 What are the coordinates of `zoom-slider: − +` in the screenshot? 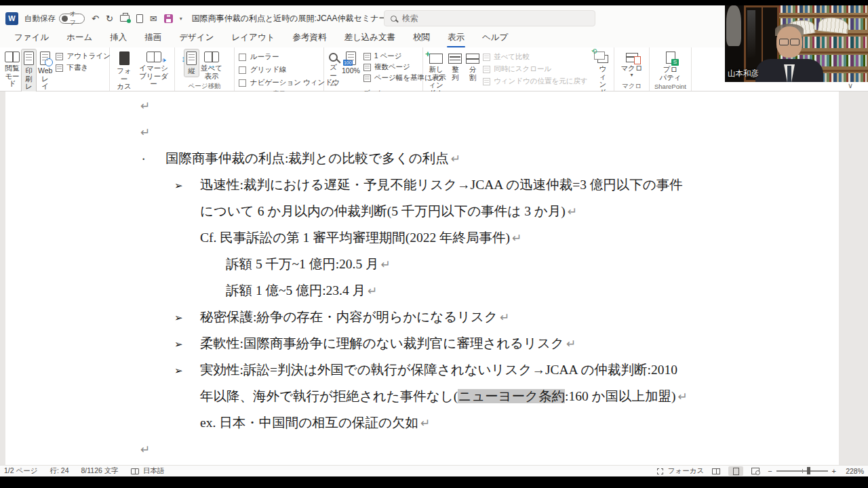 It's located at (802, 471).